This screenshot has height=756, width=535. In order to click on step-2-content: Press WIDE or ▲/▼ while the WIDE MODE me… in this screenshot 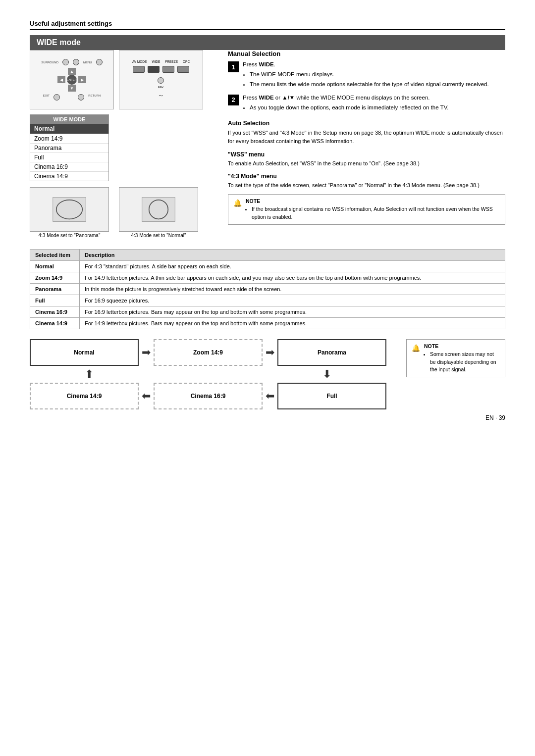, I will do `click(346, 103)`.